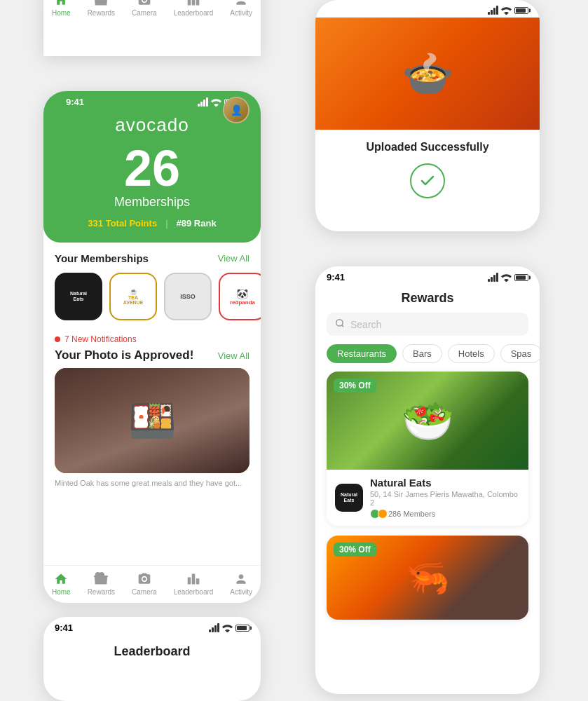 This screenshot has height=701, width=588. I want to click on members-count-1: 286 Members, so click(412, 514).